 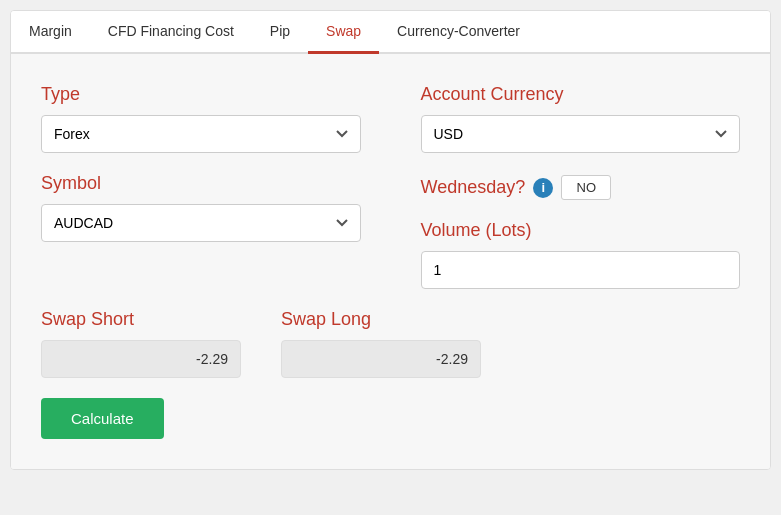 I want to click on type-label: Type, so click(x=201, y=94).